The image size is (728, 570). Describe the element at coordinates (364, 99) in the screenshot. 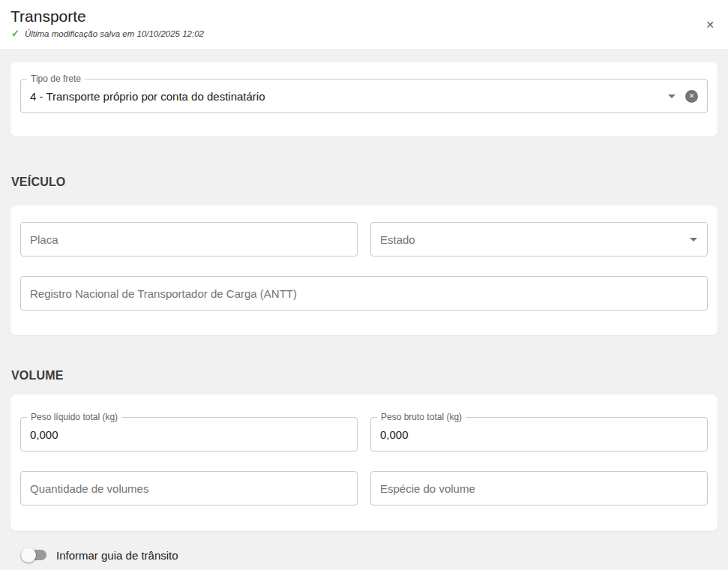

I see `freight-card: Tipo de frete 4 - Transporte próprio por…` at that location.